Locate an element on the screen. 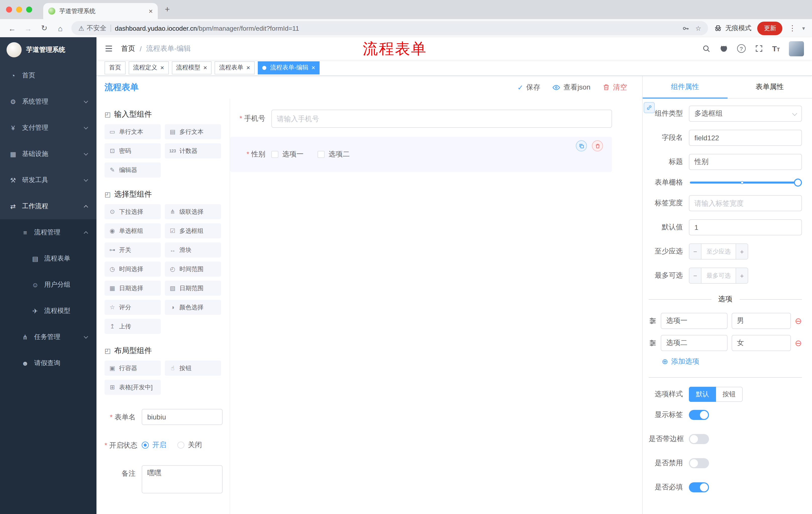 The height and width of the screenshot is (514, 812). copy-widget-button is located at coordinates (581, 146).